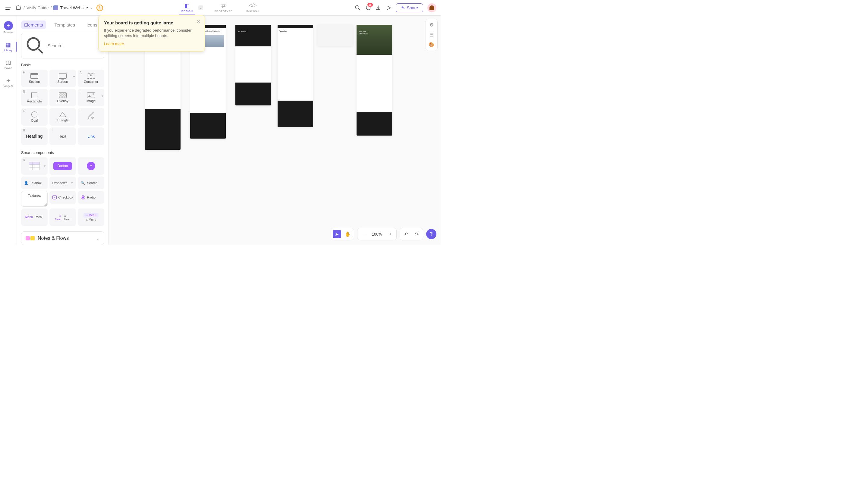 The height and width of the screenshot is (482, 868). What do you see at coordinates (91, 78) in the screenshot?
I see `element-container: AContainer` at bounding box center [91, 78].